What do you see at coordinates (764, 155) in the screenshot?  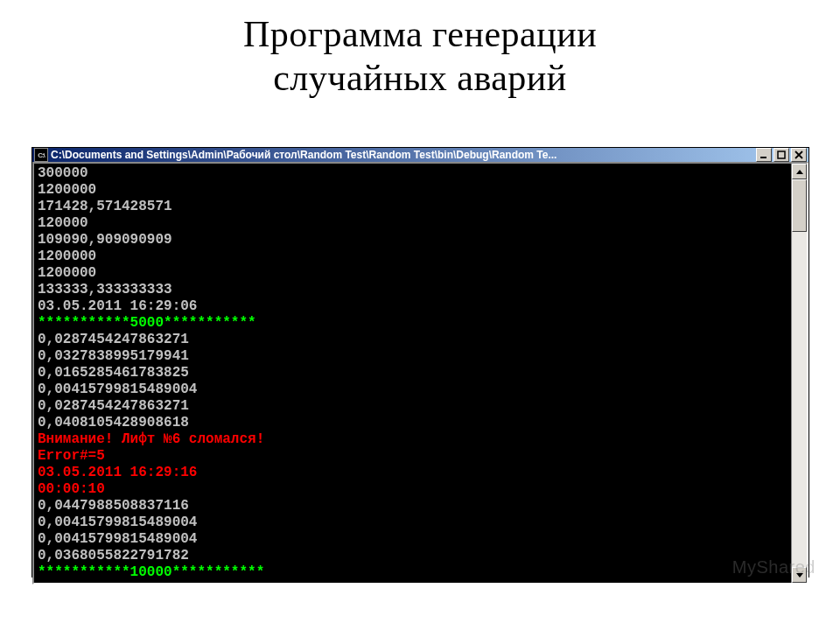 I see `minimize-icon` at bounding box center [764, 155].